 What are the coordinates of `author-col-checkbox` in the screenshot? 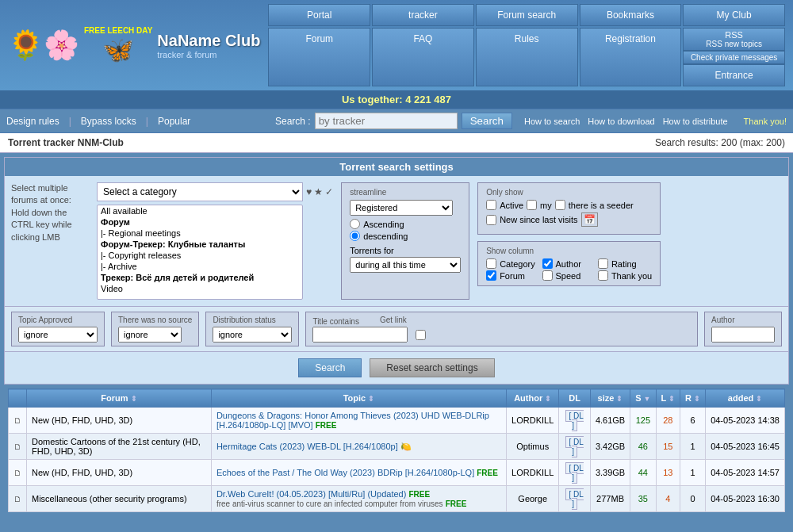 It's located at (547, 263).